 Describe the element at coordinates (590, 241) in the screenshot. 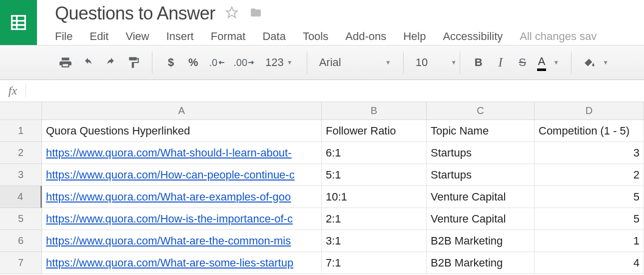

I see `cell-d6: 1` at that location.